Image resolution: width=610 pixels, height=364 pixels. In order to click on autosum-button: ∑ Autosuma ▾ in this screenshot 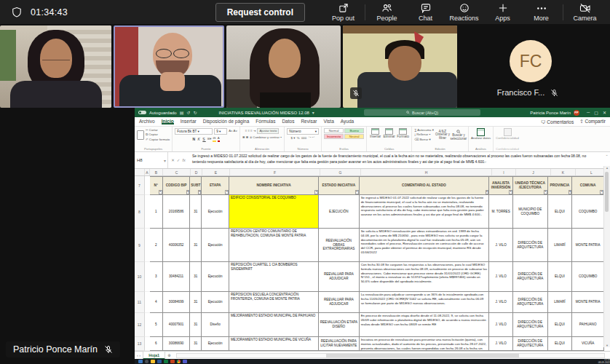, I will do `click(424, 130)`.